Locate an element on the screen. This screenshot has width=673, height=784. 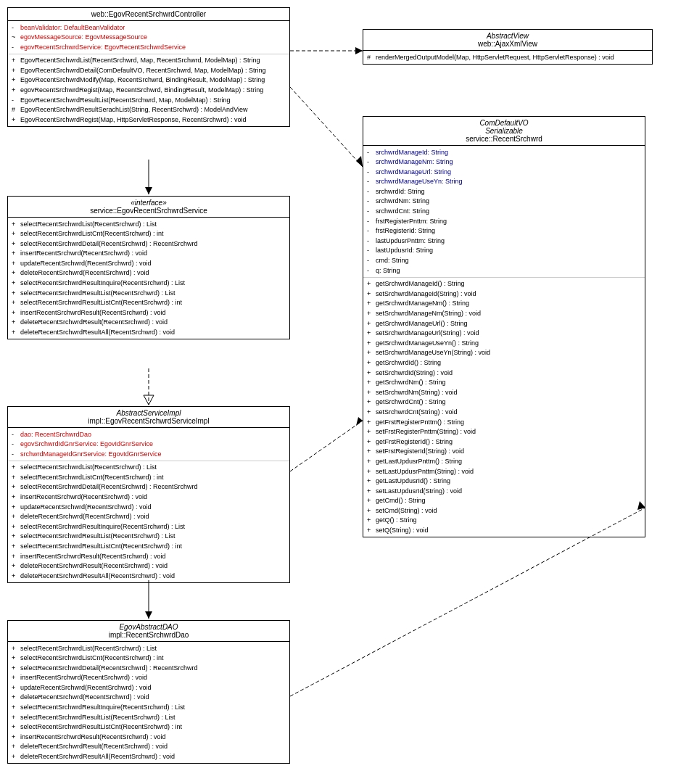
row-text: insertRecentSrchwrd(RecentSrchwrd) : voi… is located at coordinates (84, 254).